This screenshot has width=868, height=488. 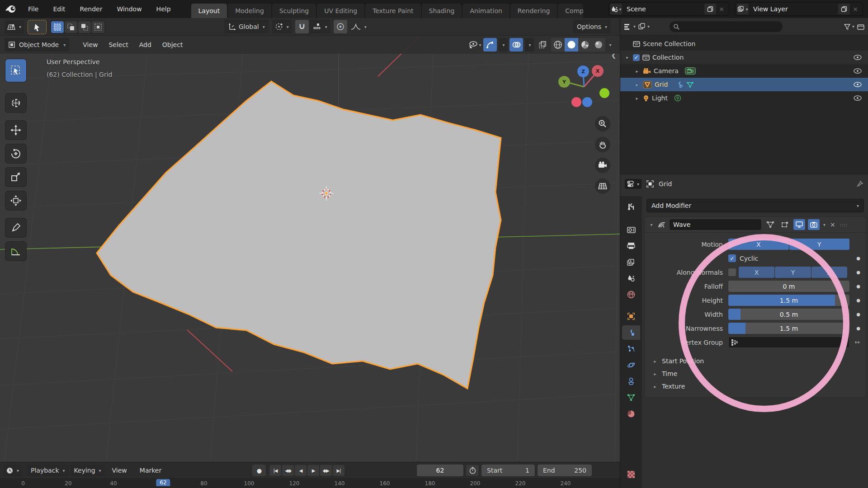 What do you see at coordinates (37, 27) in the screenshot?
I see `active-tool-indicator` at bounding box center [37, 27].